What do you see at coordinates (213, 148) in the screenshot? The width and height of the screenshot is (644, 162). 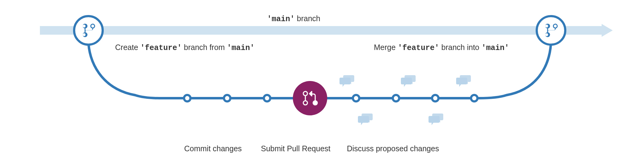 I see `commit-changes-caption: Commit changes` at bounding box center [213, 148].